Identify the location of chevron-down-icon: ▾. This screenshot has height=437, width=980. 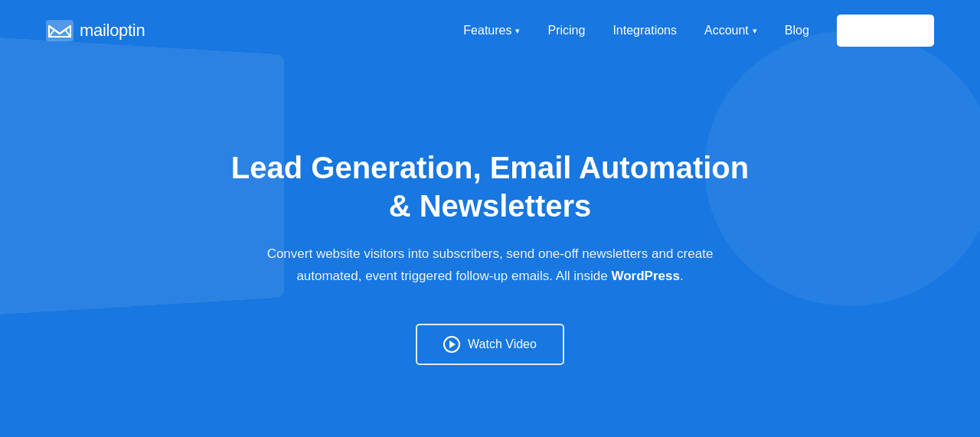
(518, 31).